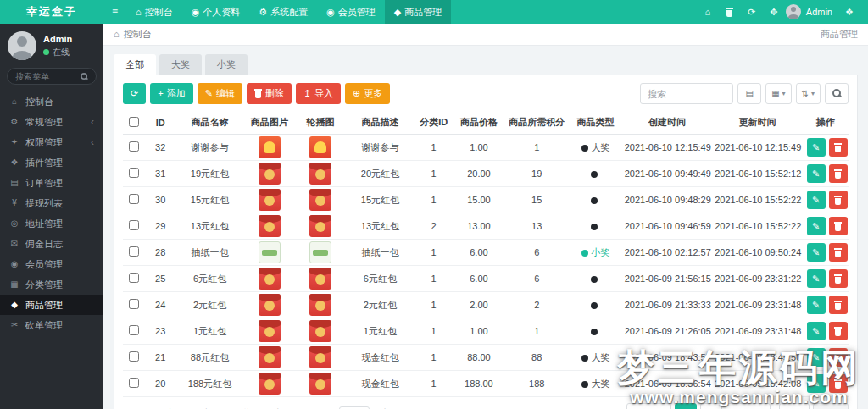  Describe the element at coordinates (585, 358) in the screenshot. I see `type-dot` at that location.